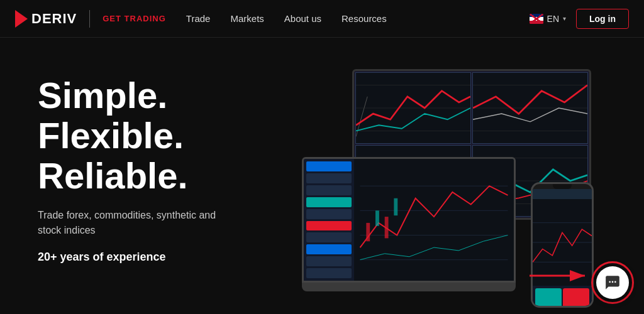 This screenshot has height=314, width=644. What do you see at coordinates (562, 249) in the screenshot?
I see `phone-content` at bounding box center [562, 249].